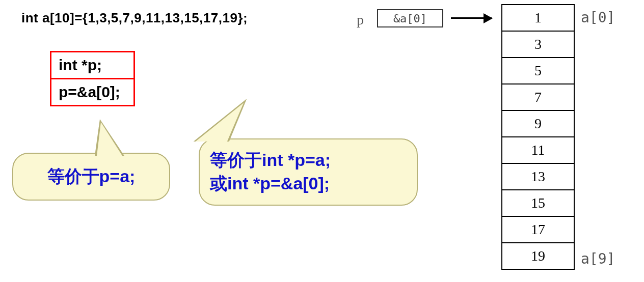  I want to click on pointer-value-box: &a[0], so click(410, 18).